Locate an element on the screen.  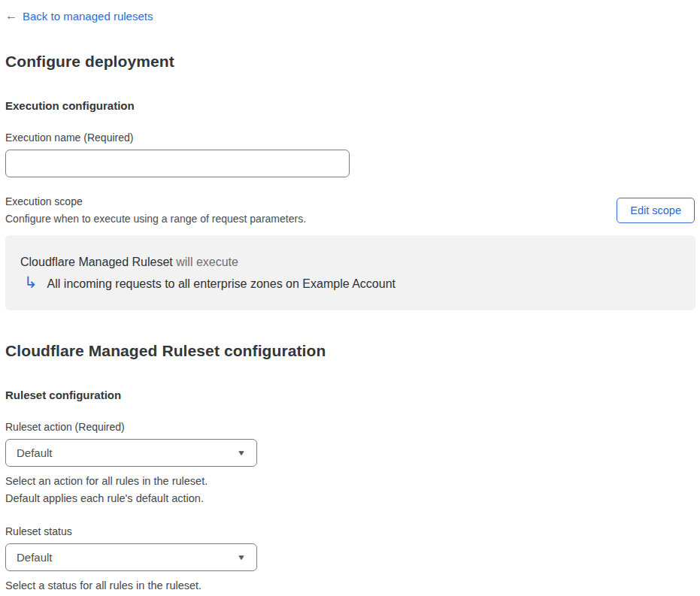
execution-scope-row: Execution scope Configure when to execut… is located at coordinates (350, 210).